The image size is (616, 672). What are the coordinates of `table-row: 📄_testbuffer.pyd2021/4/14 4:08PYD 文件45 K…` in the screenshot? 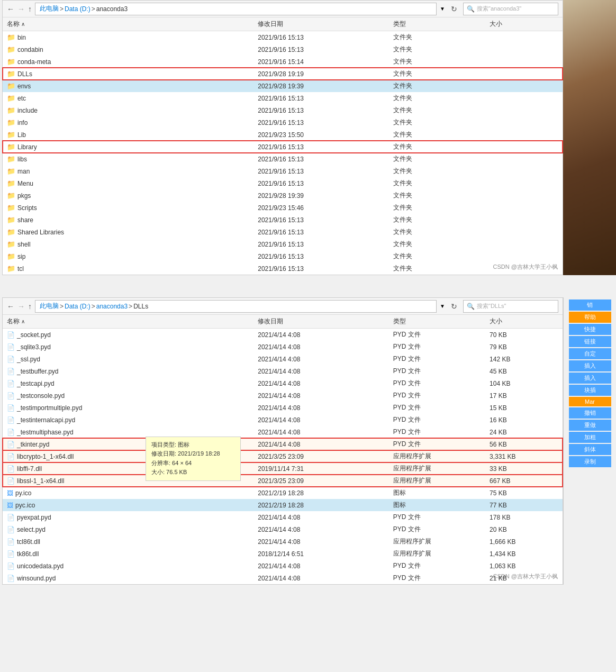 It's located at (283, 371).